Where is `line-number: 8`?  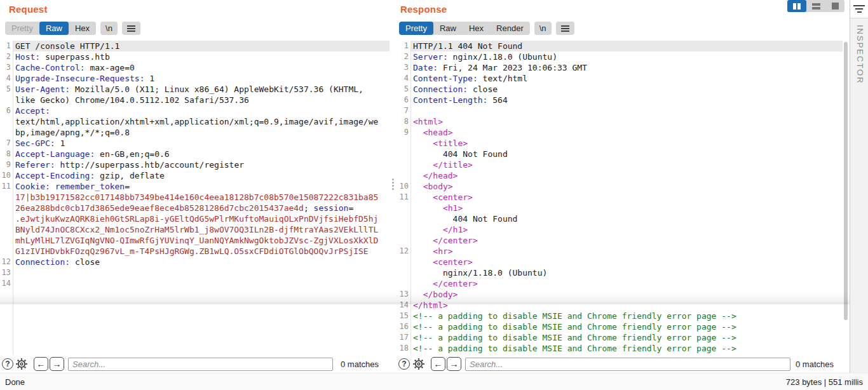 line-number: 8 is located at coordinates (403, 122).